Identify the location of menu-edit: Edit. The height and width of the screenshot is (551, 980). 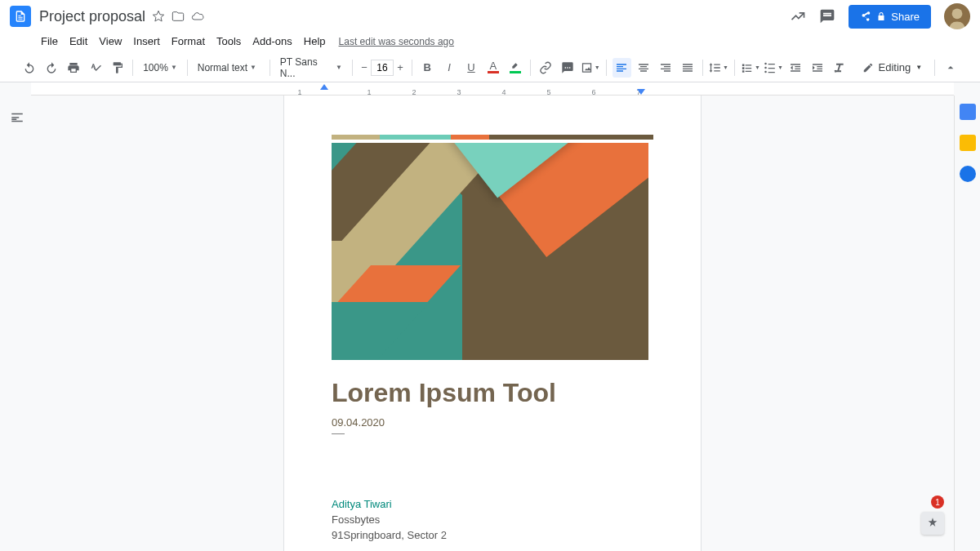
(78, 41).